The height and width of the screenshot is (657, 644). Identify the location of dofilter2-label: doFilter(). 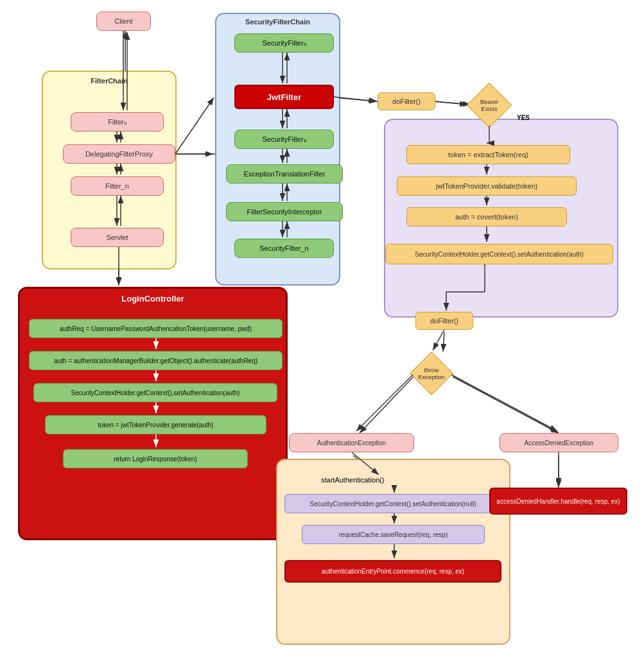
(444, 321).